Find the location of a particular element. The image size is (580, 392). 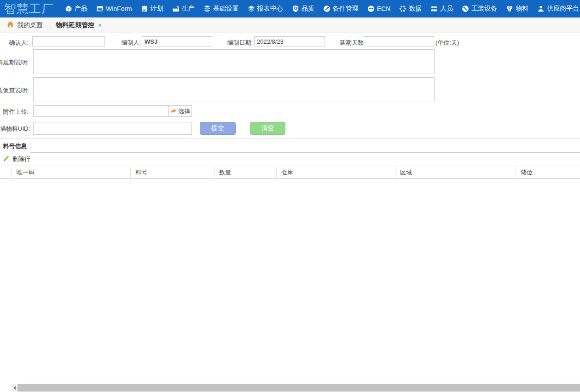

material-delay-desc-textarea is located at coordinates (234, 62).